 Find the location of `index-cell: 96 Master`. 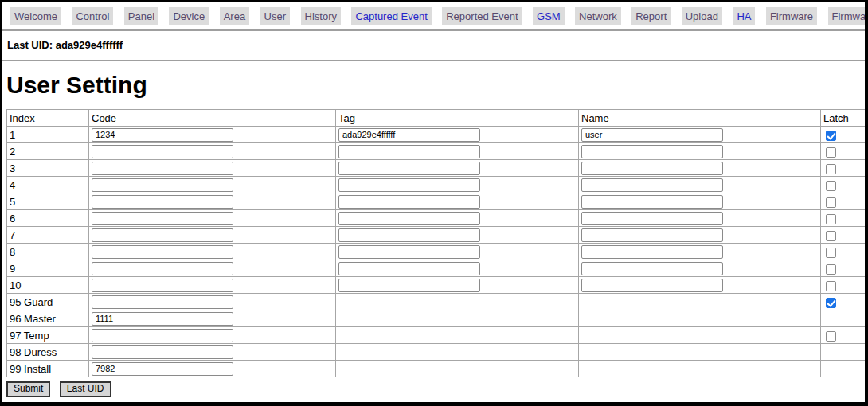

index-cell: 96 Master is located at coordinates (48, 318).